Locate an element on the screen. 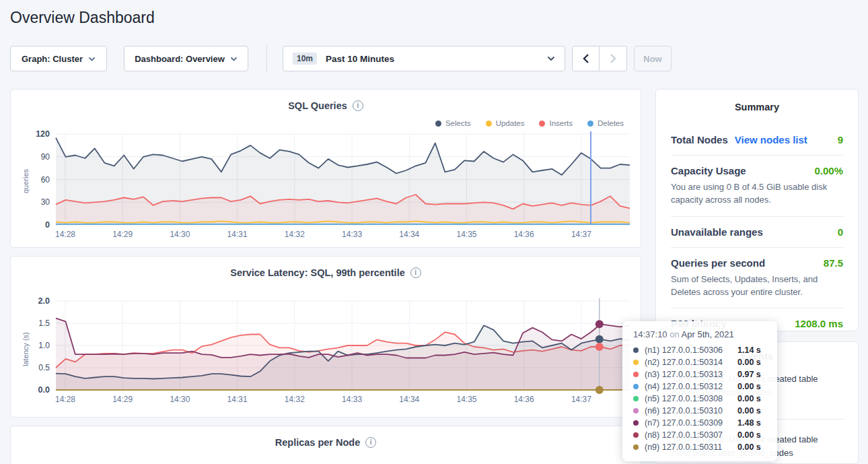  y-tick-label: 120 is located at coordinates (43, 134).